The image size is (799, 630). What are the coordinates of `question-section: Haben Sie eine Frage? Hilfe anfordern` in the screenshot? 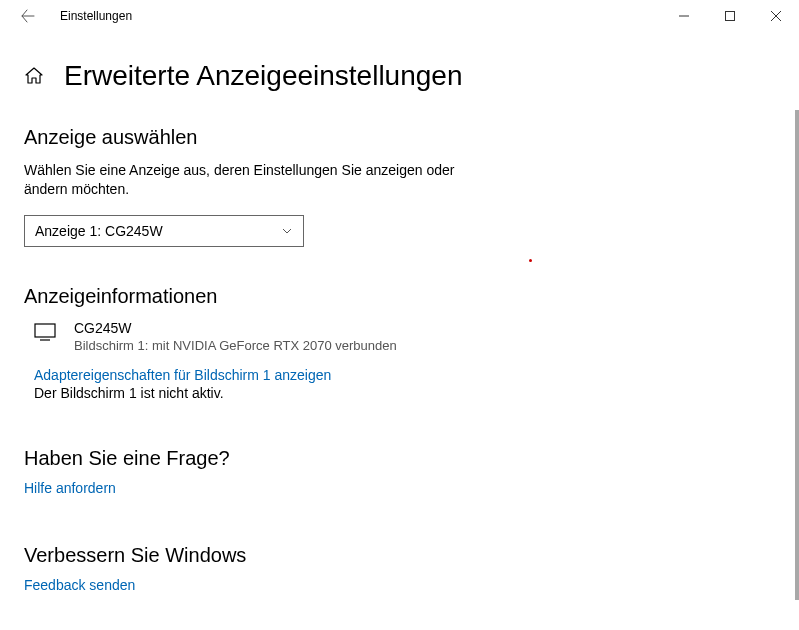 It's located at (400, 472).